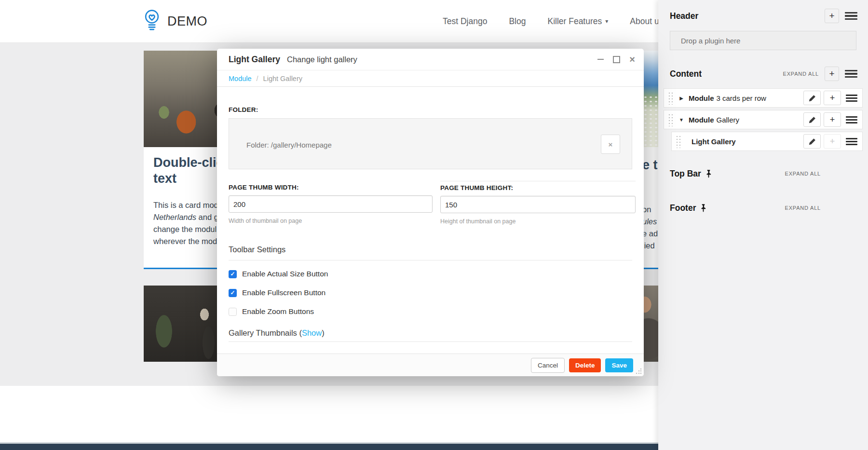 The height and width of the screenshot is (450, 868). Describe the element at coordinates (763, 98) in the screenshot. I see `plugin-row-module-3-cards: ▶ Module3 cards per row +` at that location.